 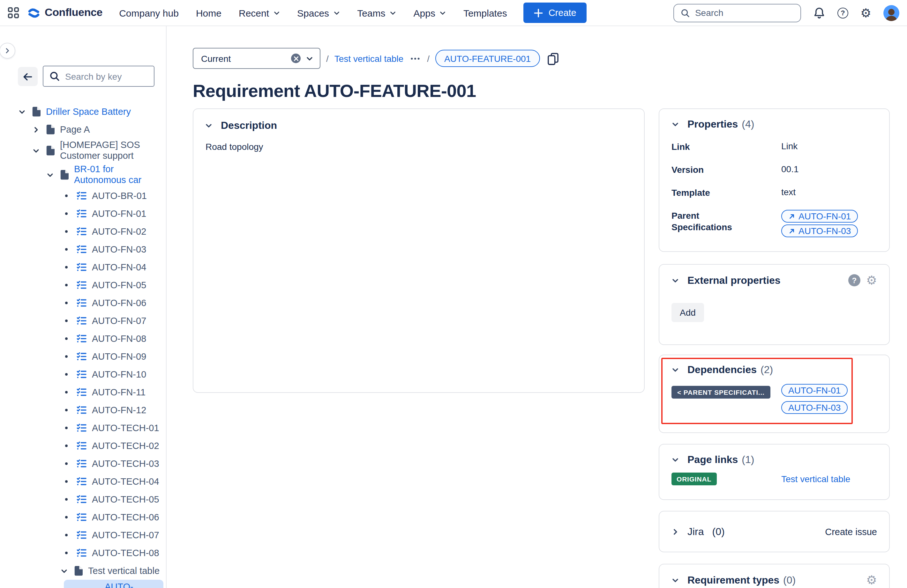 I want to click on tree-item: BR-01 for Autonomous car, so click(x=82, y=175).